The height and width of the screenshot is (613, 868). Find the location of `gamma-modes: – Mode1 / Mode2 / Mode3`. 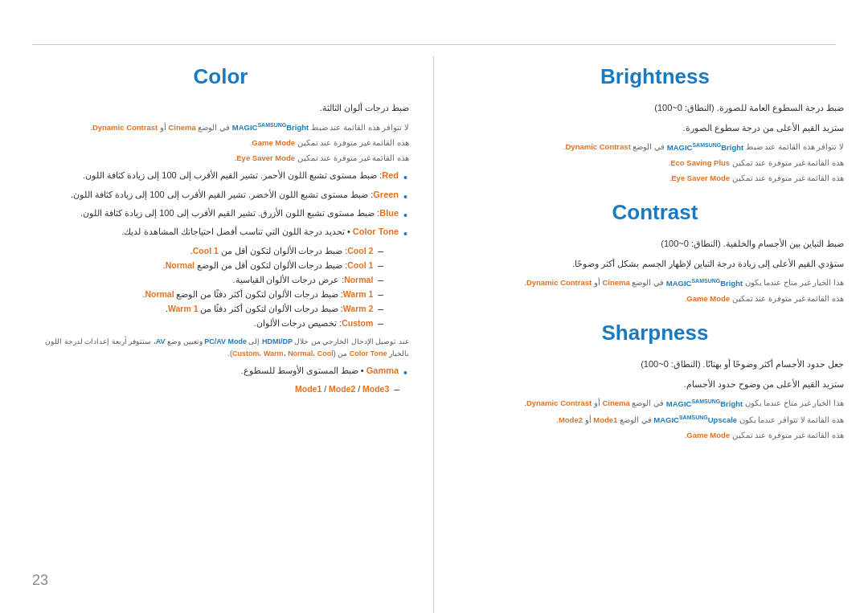

gamma-modes: – Mode1 / Mode2 / Mode3 is located at coordinates (220, 390).